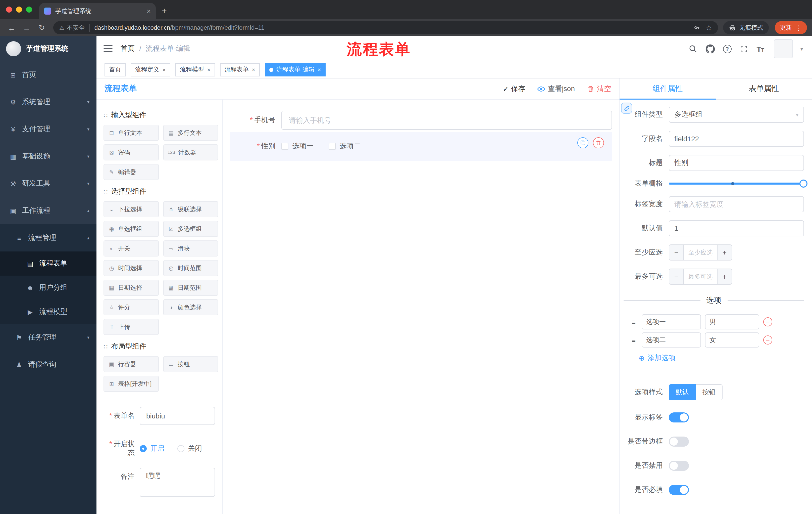 Image resolution: width=812 pixels, height=514 pixels. Describe the element at coordinates (732, 322) in the screenshot. I see `option1-value-input` at that location.